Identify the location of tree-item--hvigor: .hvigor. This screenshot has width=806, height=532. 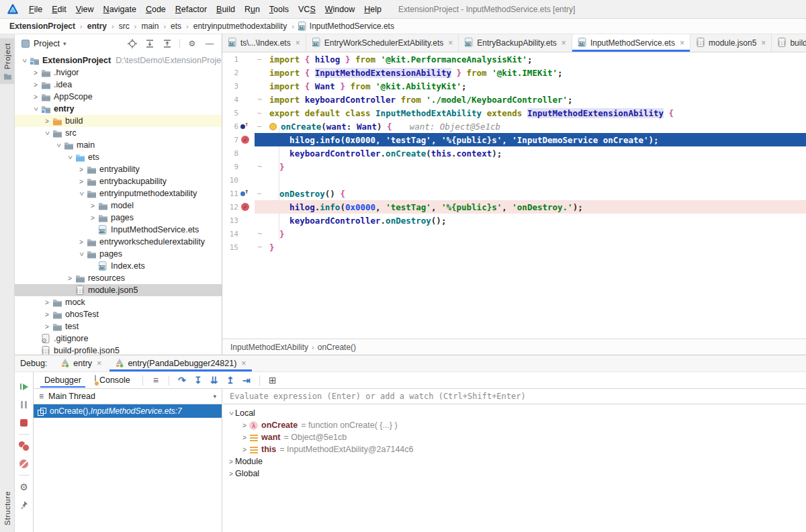
(118, 73).